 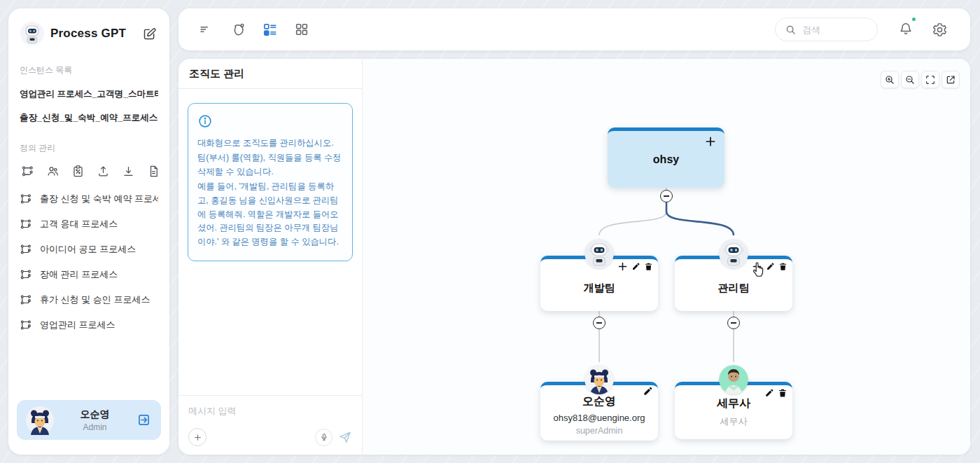 I want to click on document-icon, so click(x=154, y=171).